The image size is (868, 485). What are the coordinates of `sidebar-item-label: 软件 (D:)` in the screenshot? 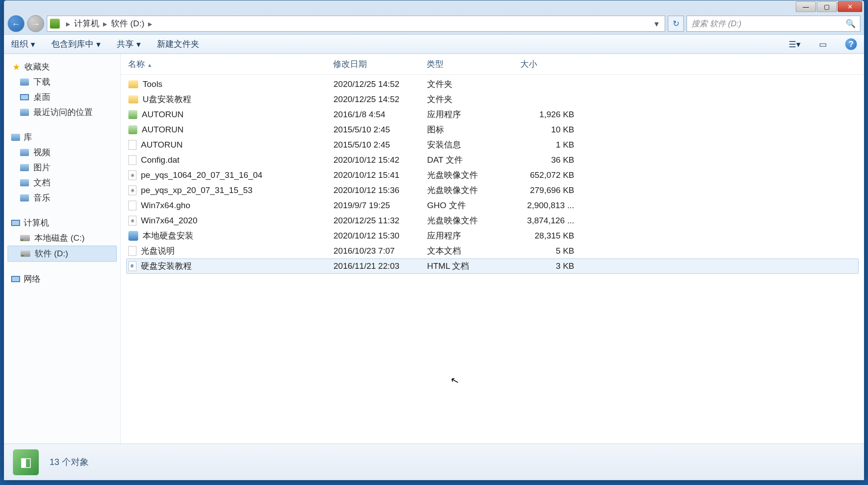 It's located at (52, 254).